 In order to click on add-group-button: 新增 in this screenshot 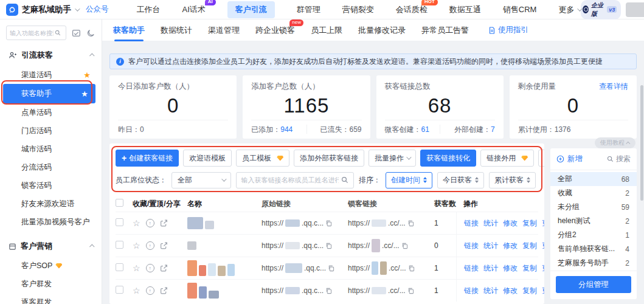, I will do `click(569, 159)`.